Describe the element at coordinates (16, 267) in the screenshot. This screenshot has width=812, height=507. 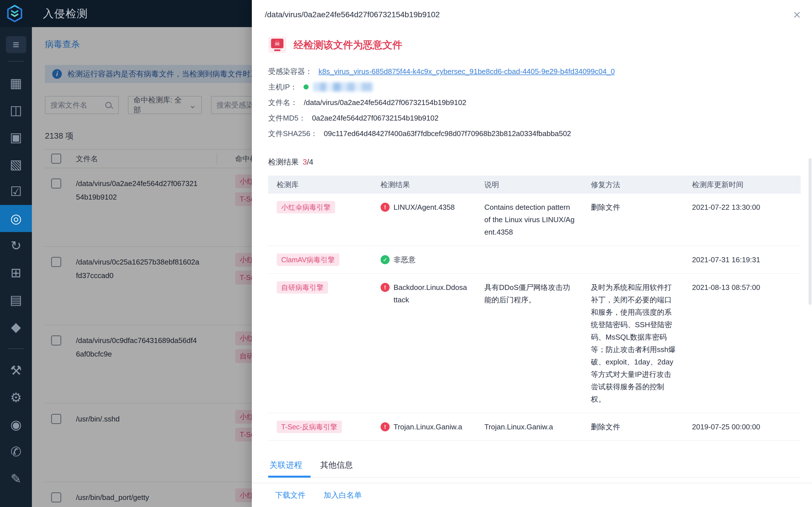
I see `sidebar-nav: ≡ ▦ ◫ ▣ ▧ ☑ ◎ ↻ ⊞ ▤ ◆ ⚒ ⚙ ◉ ✆ ✎` at that location.